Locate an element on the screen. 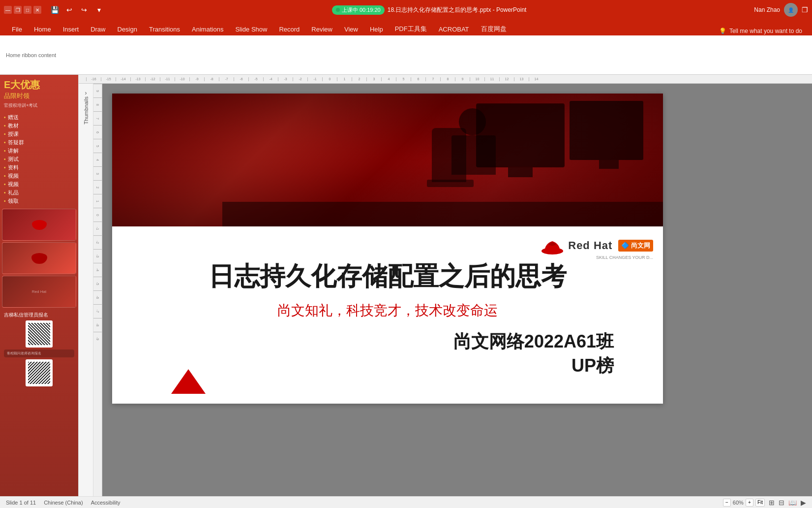  undo-icon: ↩ is located at coordinates (69, 10).